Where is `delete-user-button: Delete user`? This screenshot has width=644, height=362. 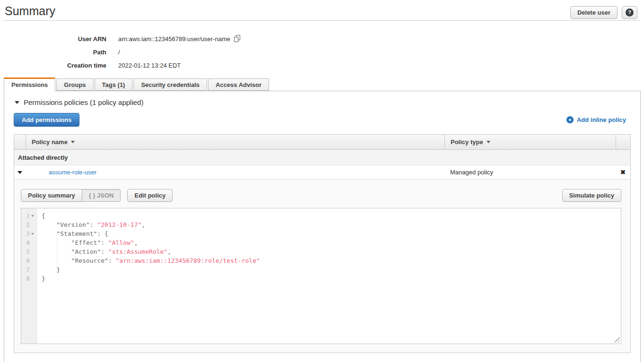 delete-user-button: Delete user is located at coordinates (594, 12).